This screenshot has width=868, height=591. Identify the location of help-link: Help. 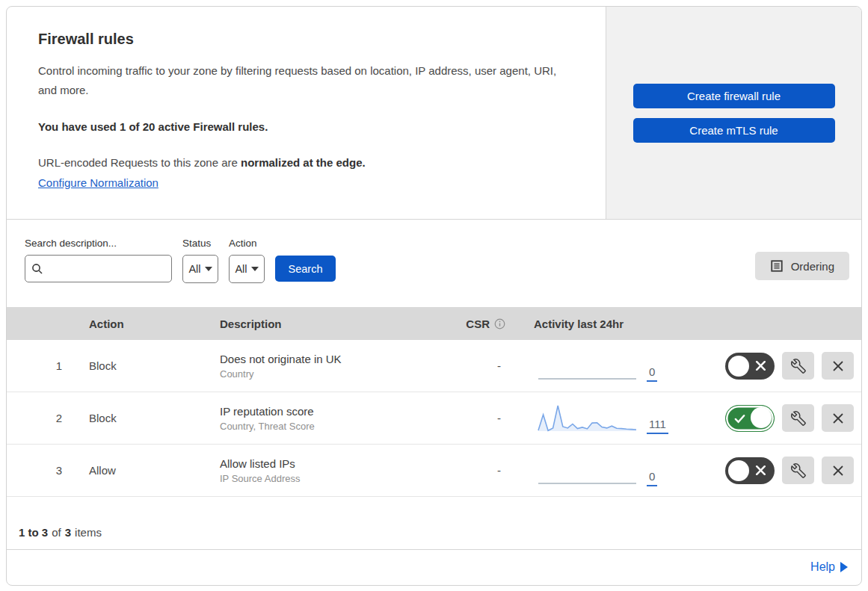
(829, 567).